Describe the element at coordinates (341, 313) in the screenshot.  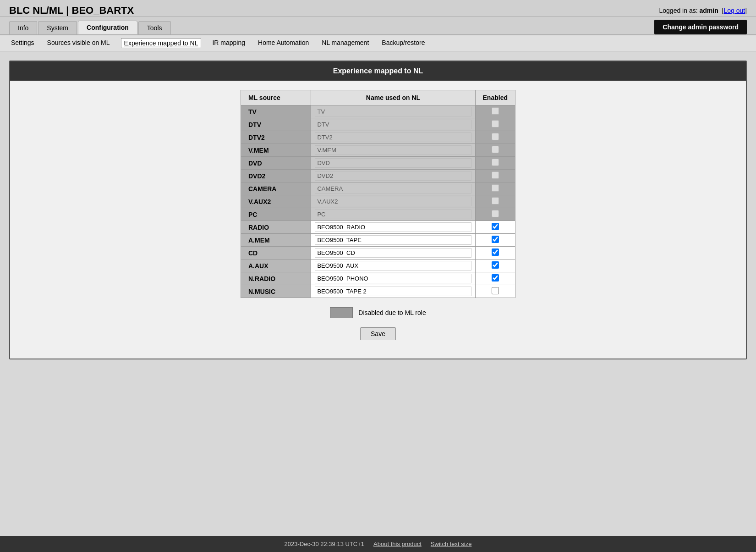
I see `legend-color-box` at that location.